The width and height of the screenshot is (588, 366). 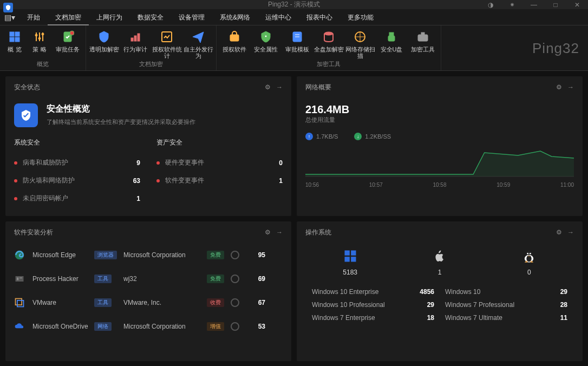 What do you see at coordinates (357, 292) in the screenshot?
I see `os-name: Windows 10 Enterprise` at bounding box center [357, 292].